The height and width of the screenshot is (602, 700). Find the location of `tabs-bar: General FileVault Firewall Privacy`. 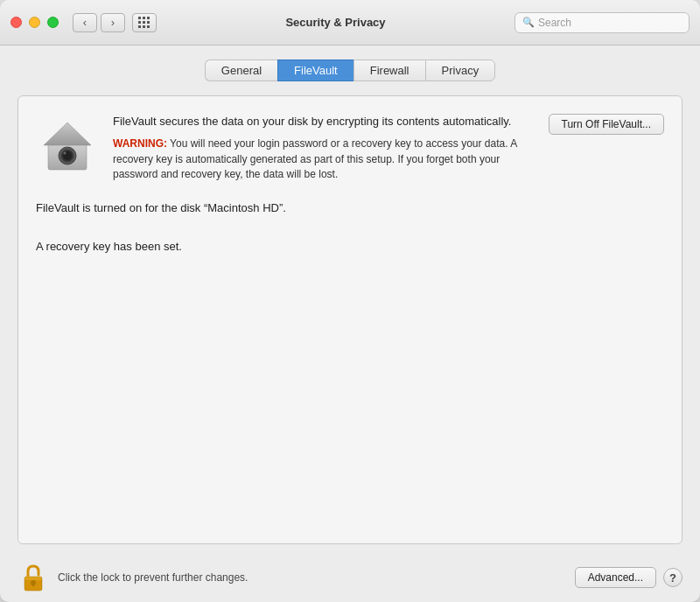

tabs-bar: General FileVault Firewall Privacy is located at coordinates (350, 70).